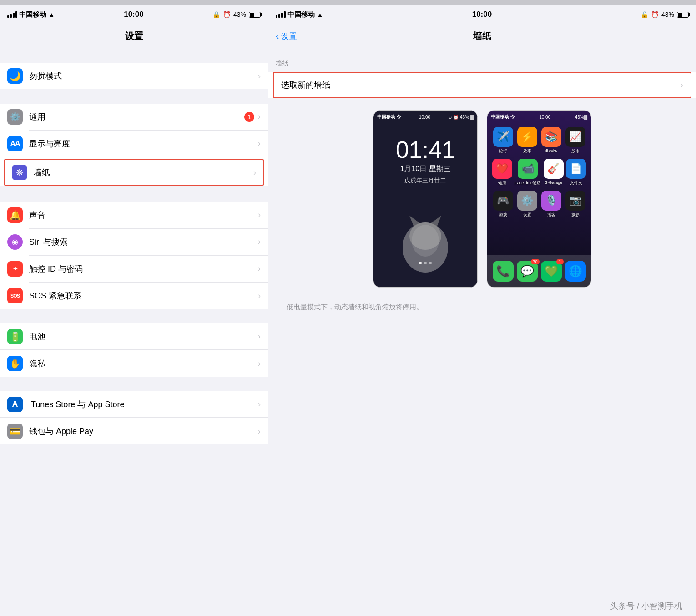 This screenshot has width=696, height=616. Describe the element at coordinates (134, 15) in the screenshot. I see `left-status-bar: 中国移动 ▲ 10:00 🔒 ⏰ 43%` at that location.